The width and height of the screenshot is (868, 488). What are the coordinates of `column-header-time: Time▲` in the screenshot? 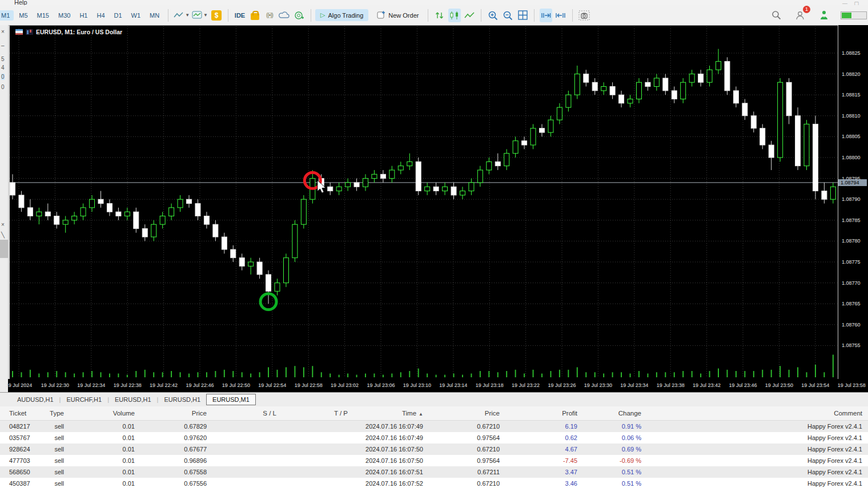 It's located at (389, 413).